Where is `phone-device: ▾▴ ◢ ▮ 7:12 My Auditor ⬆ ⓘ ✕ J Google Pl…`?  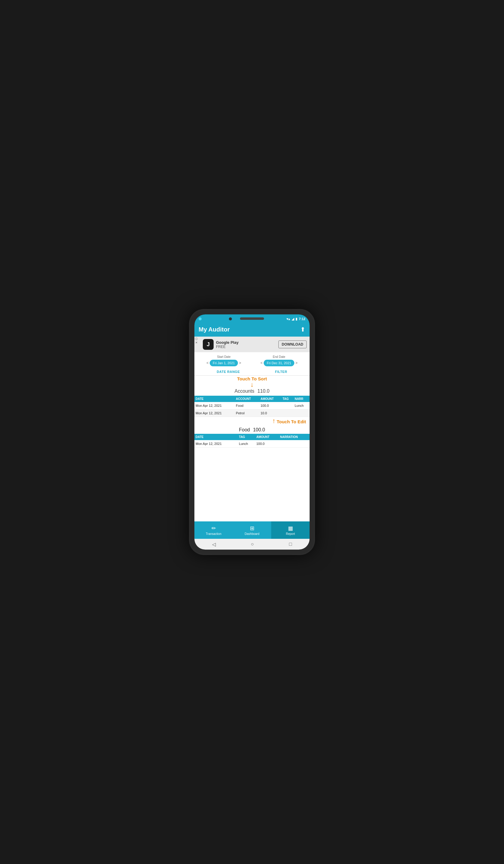
phone-device: ▾▴ ◢ ▮ 7:12 My Auditor ⬆ ⓘ ✕ J Google Pl… is located at coordinates (252, 432).